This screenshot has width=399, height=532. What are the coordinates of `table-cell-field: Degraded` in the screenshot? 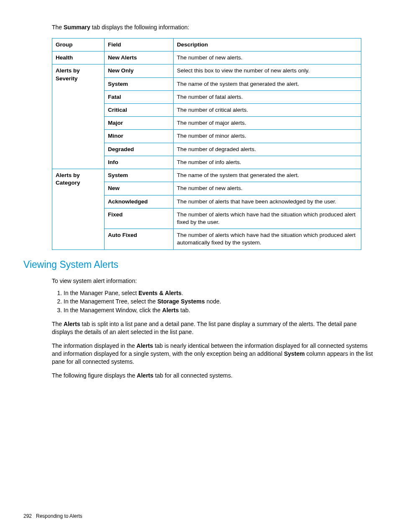 It's located at (139, 149).